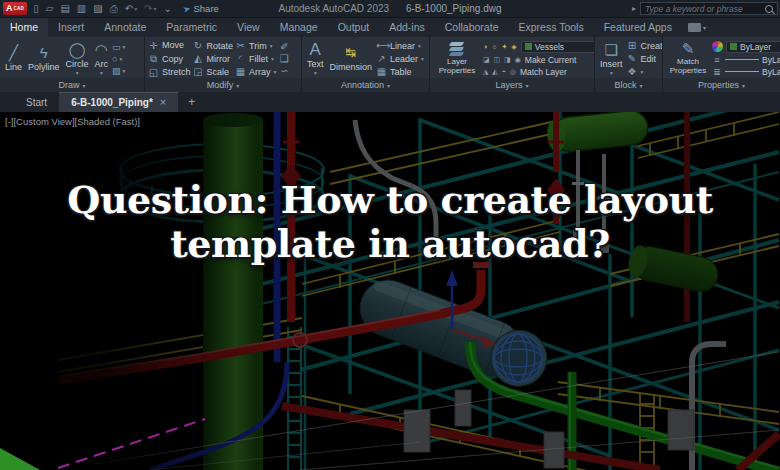  I want to click on rectangle-tool: ▭ ▾, so click(118, 47).